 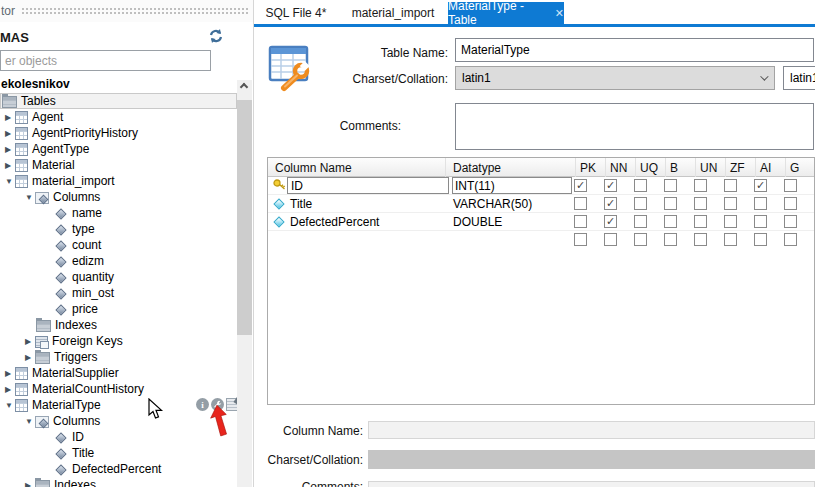 I want to click on wrench-icon, so click(x=218, y=404).